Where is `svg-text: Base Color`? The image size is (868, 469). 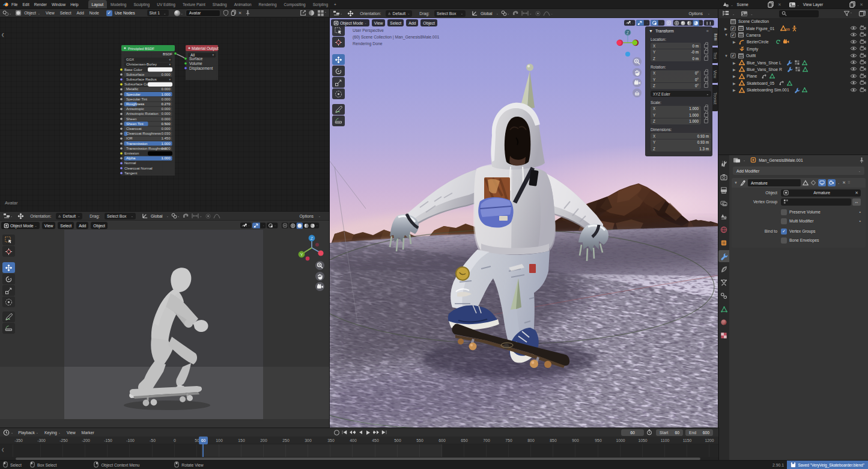
svg-text: Base Color is located at coordinates (133, 70).